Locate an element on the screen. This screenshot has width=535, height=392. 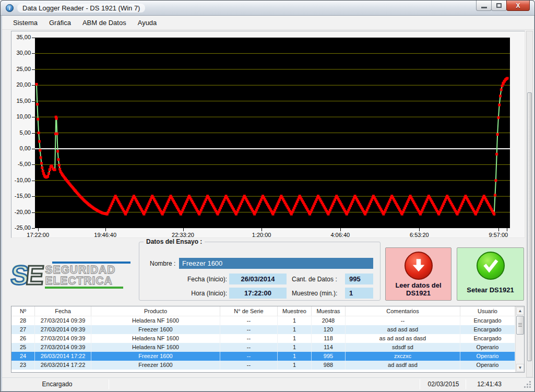
nombre-field: Freezer 1600 is located at coordinates (276, 263).